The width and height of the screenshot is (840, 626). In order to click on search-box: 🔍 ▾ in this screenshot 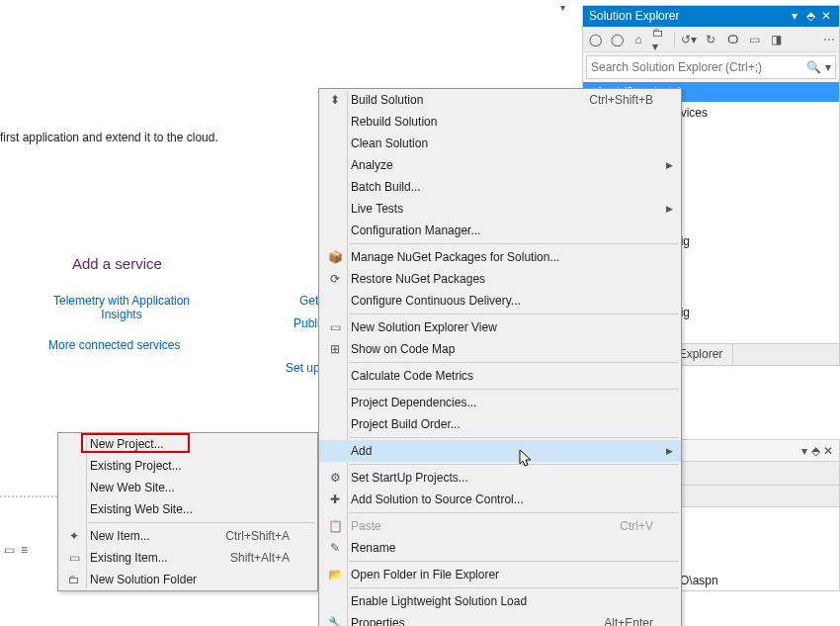, I will do `click(712, 67)`.